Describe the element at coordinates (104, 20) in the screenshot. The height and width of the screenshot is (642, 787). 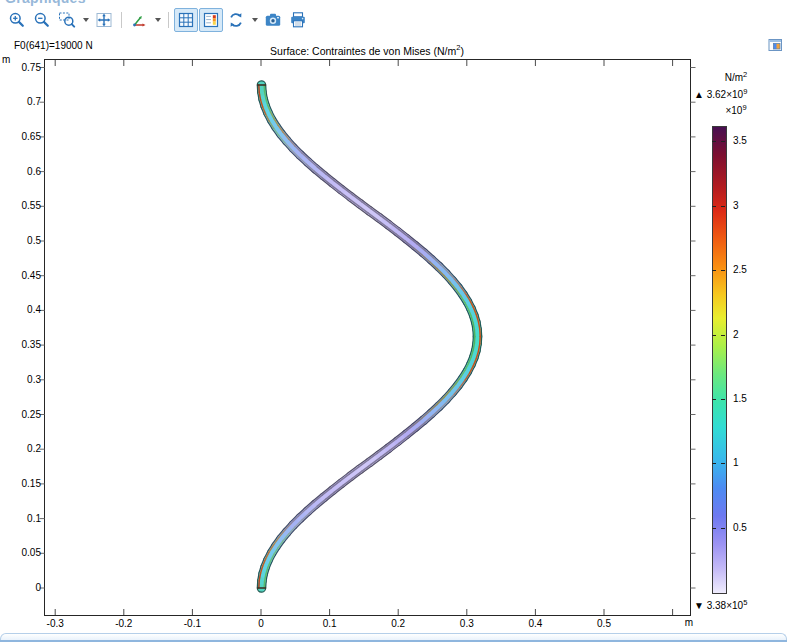
I see `zoom-extents-icon` at that location.